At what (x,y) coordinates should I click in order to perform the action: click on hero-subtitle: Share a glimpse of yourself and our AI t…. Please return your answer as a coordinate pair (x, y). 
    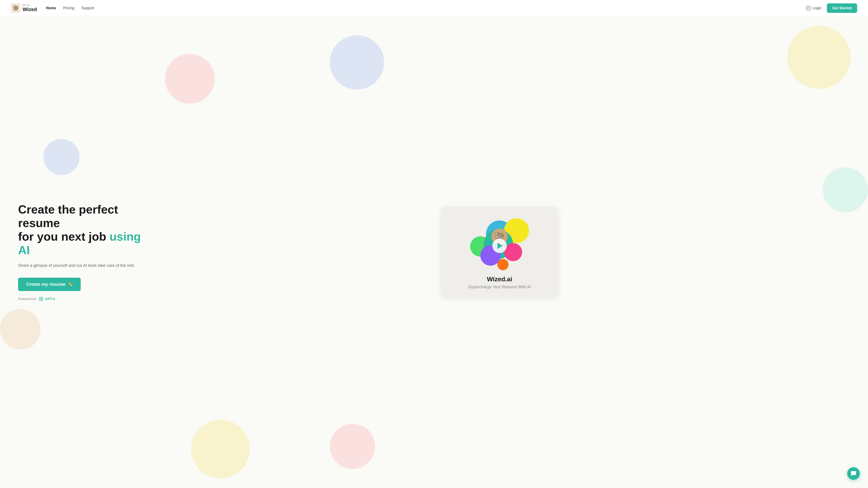
    Looking at the image, I should click on (84, 266).